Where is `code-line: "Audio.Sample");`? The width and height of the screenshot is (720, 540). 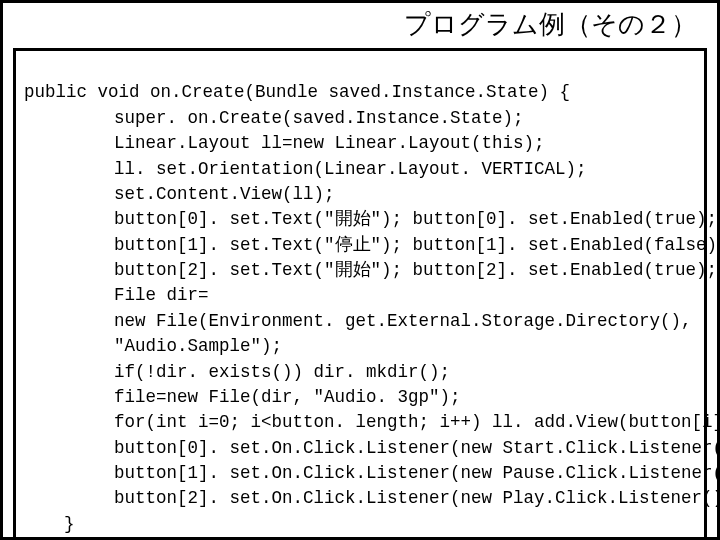
code-line: "Audio.Sample"); is located at coordinates (153, 346).